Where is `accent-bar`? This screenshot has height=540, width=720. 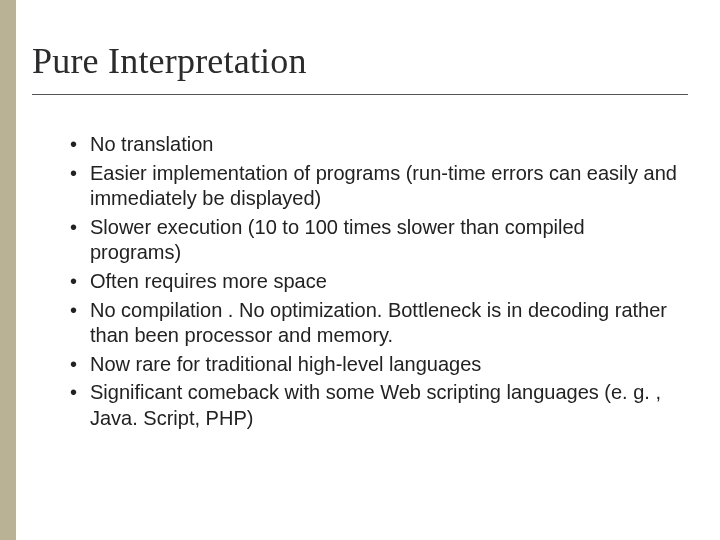
accent-bar is located at coordinates (8, 270).